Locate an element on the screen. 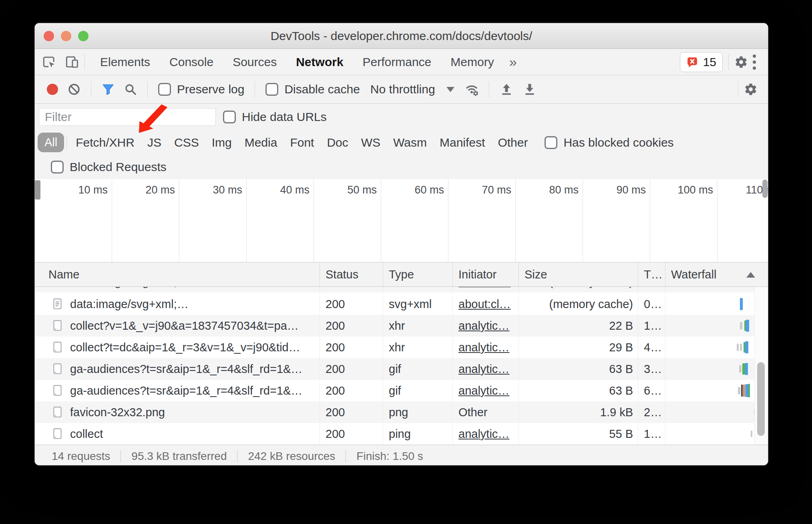  timeline-scrollbar-thumb-left is located at coordinates (38, 190).